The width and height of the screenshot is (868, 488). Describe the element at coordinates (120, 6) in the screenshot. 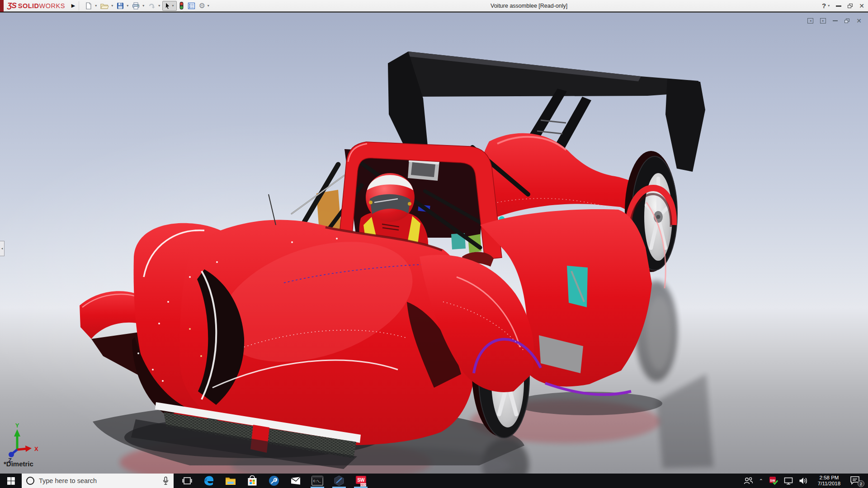

I see `save-button` at that location.